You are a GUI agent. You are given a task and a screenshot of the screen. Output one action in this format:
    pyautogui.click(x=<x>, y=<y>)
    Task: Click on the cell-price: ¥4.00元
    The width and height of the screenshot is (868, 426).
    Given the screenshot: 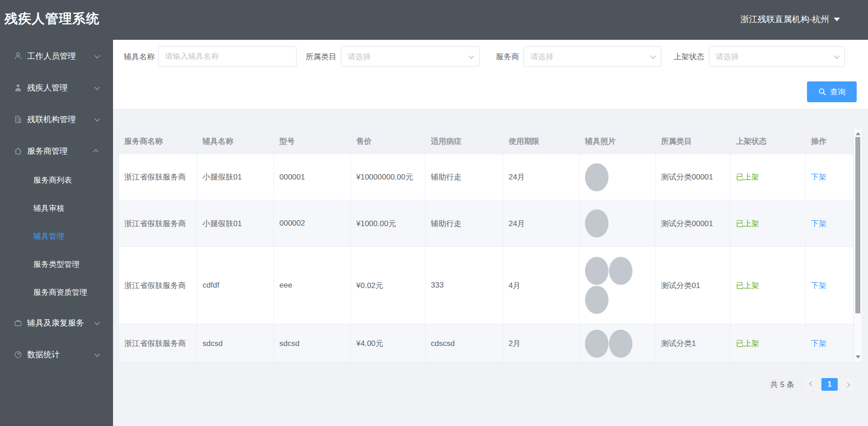 What is the action you would take?
    pyautogui.click(x=388, y=343)
    